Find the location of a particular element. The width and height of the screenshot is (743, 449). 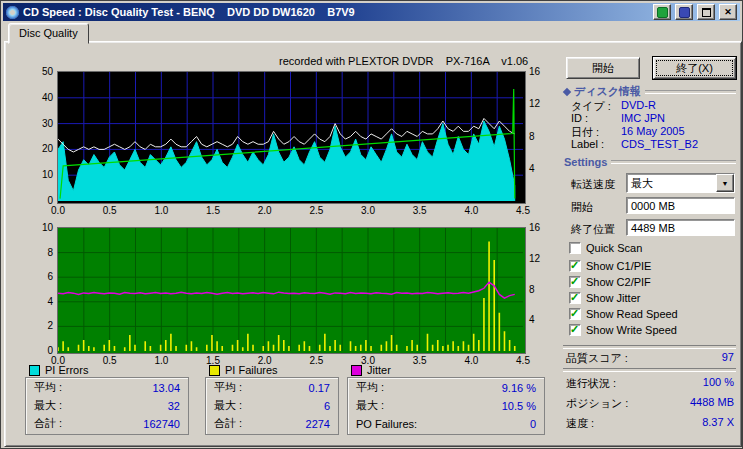

pin-button is located at coordinates (662, 12).